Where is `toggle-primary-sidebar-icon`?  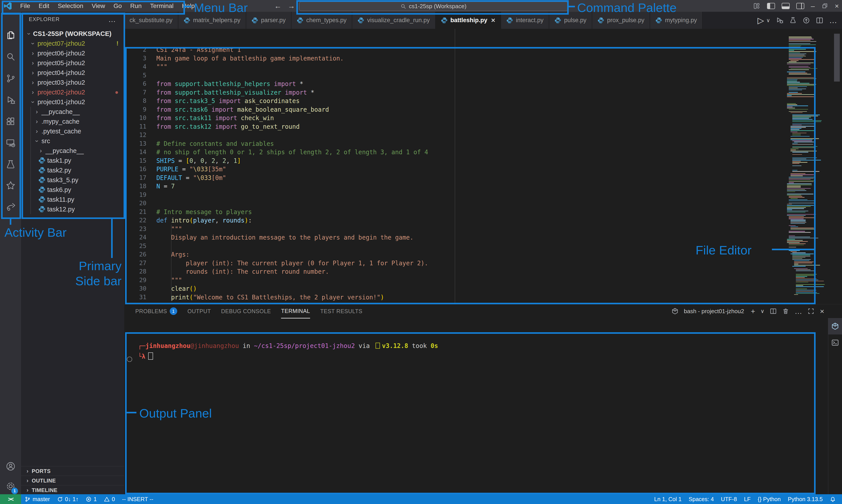
toggle-primary-sidebar-icon is located at coordinates (771, 6).